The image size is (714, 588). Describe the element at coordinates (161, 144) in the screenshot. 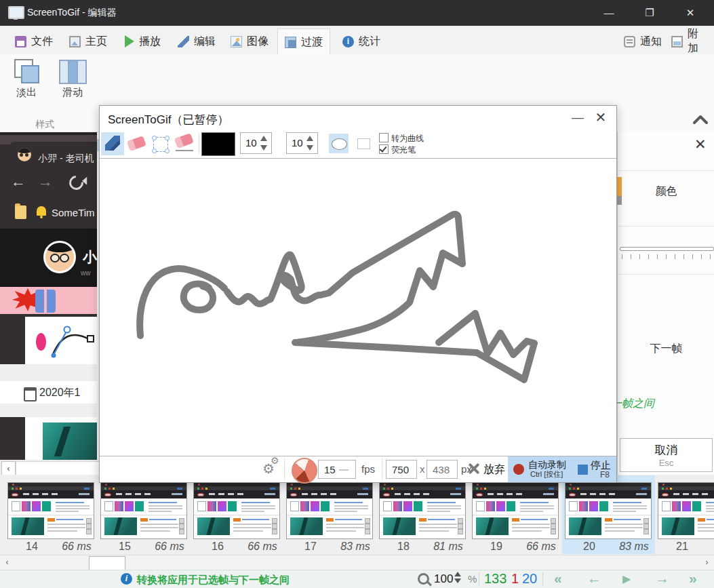

I see `selection-tool-button` at that location.